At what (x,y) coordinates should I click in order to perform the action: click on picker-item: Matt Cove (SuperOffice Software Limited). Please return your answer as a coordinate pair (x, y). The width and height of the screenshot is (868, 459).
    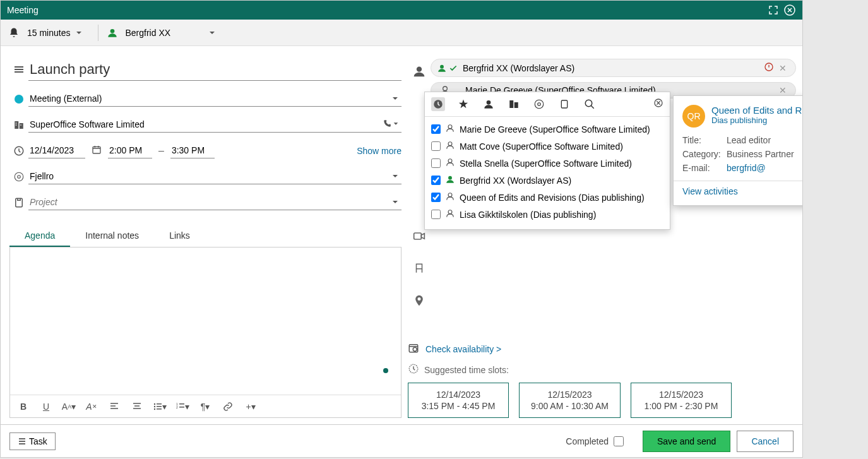
    Looking at the image, I should click on (547, 146).